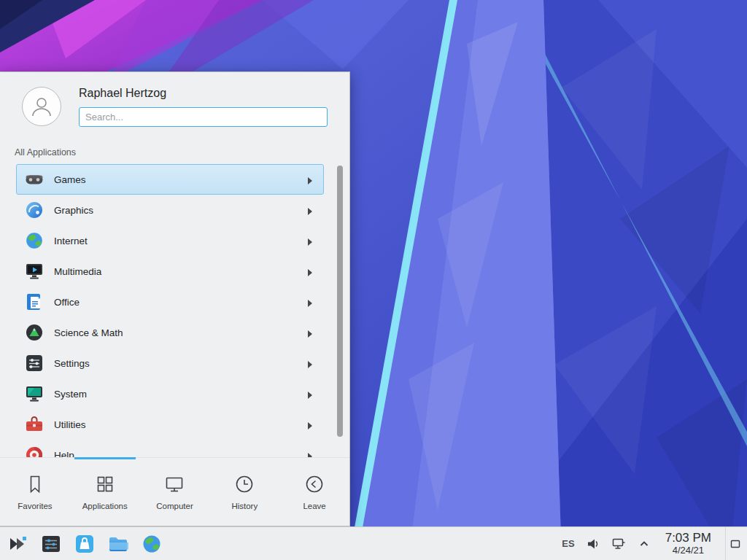 The height and width of the screenshot is (560, 747). What do you see at coordinates (314, 491) in the screenshot?
I see `tab-leave: Leave` at bounding box center [314, 491].